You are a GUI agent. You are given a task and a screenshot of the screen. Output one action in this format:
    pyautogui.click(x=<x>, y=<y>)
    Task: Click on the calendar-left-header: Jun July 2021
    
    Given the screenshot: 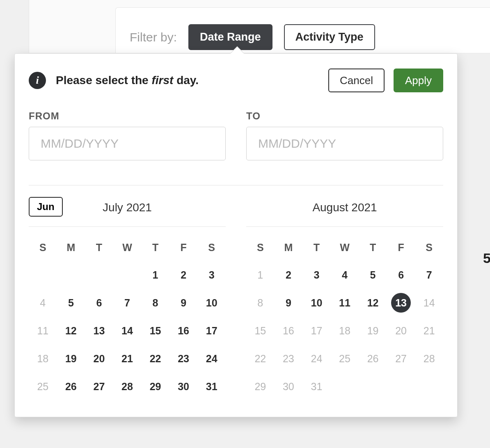 What is the action you would take?
    pyautogui.click(x=127, y=208)
    